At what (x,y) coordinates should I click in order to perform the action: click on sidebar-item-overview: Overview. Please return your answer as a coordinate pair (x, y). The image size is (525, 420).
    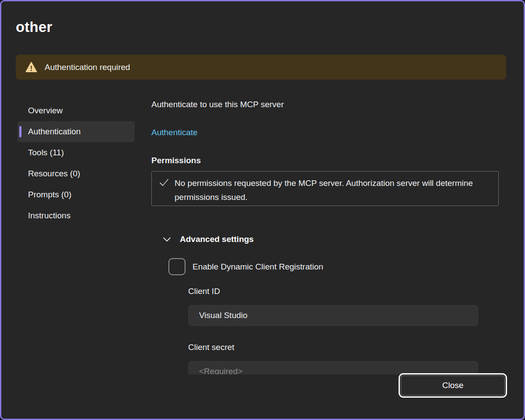
    Looking at the image, I should click on (76, 111).